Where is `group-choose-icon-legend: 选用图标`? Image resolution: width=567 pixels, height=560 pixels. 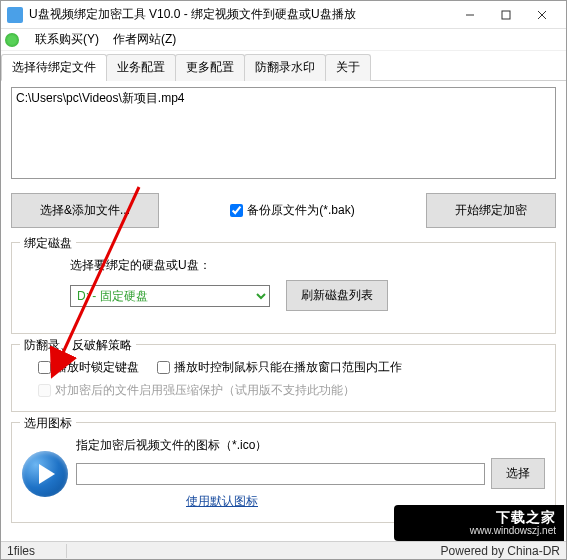 group-choose-icon-legend: 选用图标 is located at coordinates (48, 424).